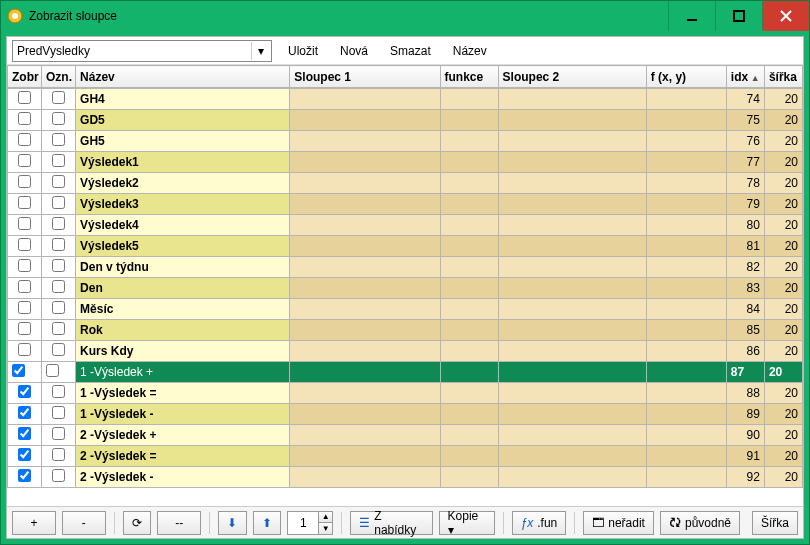 The image size is (810, 545). I want to click on cell: 82, so click(745, 268).